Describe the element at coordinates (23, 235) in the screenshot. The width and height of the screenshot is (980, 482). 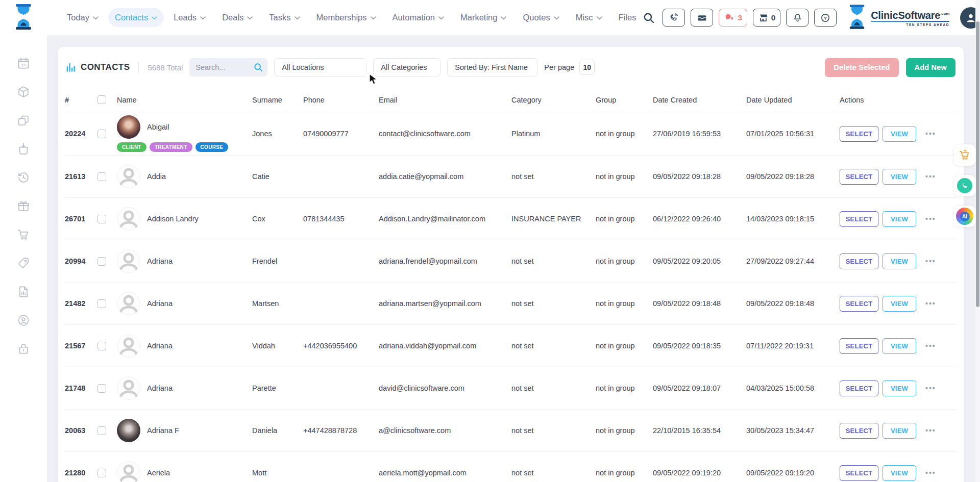
I see `sidebar-item-cart` at that location.